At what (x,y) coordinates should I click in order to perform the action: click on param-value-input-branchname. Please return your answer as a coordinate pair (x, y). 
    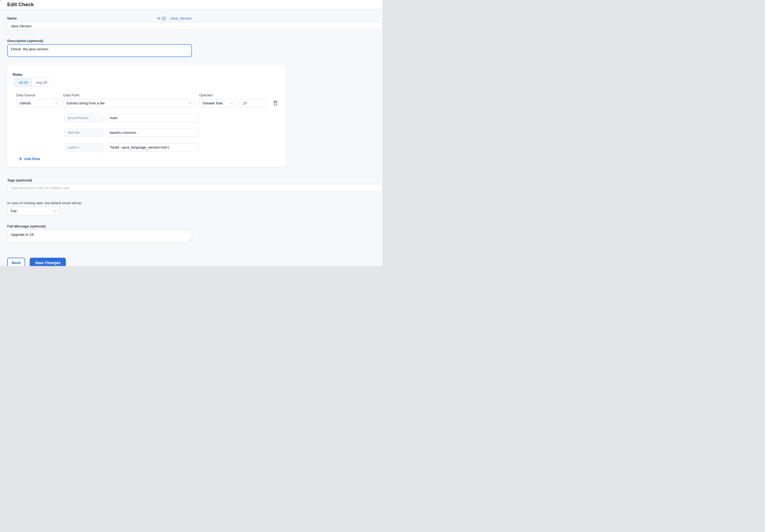
    Looking at the image, I should click on (153, 118).